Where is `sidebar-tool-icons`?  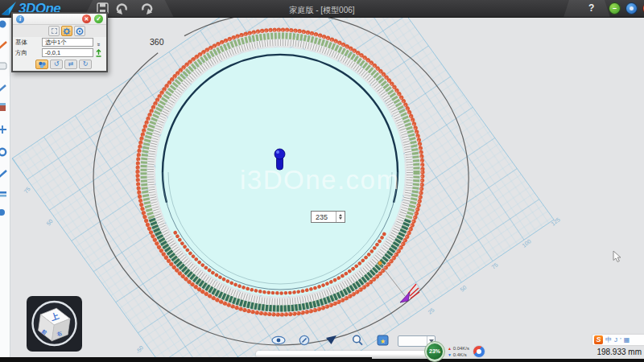
sidebar-tool-icons is located at coordinates (3, 119).